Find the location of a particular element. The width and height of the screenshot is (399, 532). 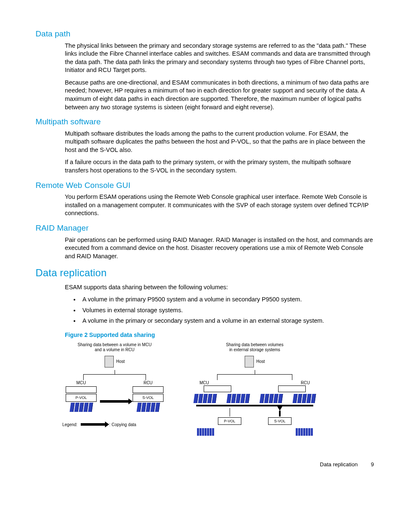

figure-diagram: Sharing data between a volume in MCU and… is located at coordinates (218, 389).